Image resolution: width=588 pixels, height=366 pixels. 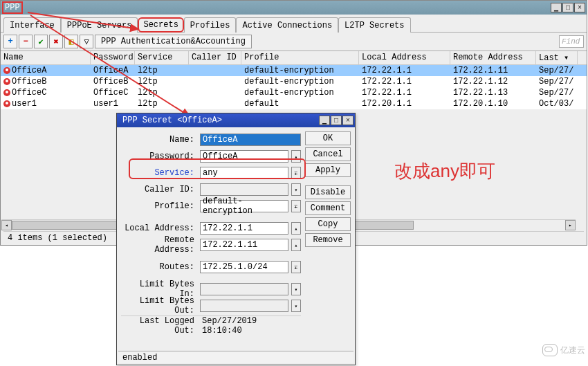 I want to click on remoteaddr-input: 172.22.1.11, so click(x=244, y=245).